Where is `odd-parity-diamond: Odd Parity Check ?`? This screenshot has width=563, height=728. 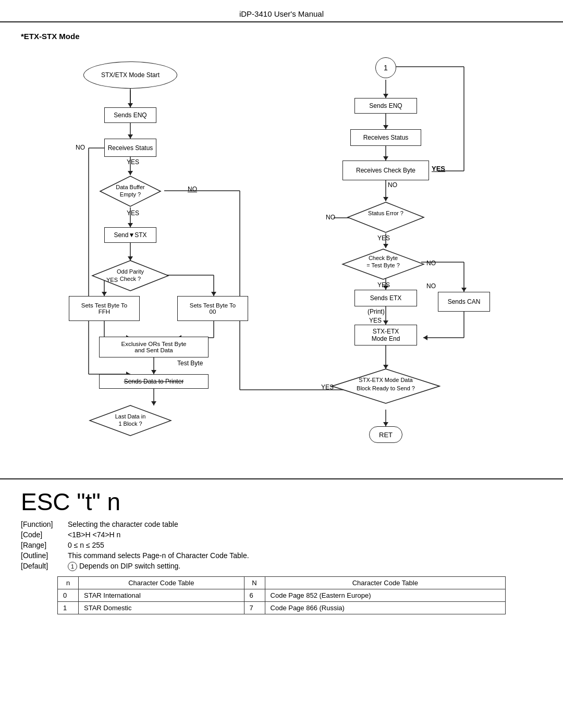
odd-parity-diamond: Odd Parity Check ? is located at coordinates (130, 276).